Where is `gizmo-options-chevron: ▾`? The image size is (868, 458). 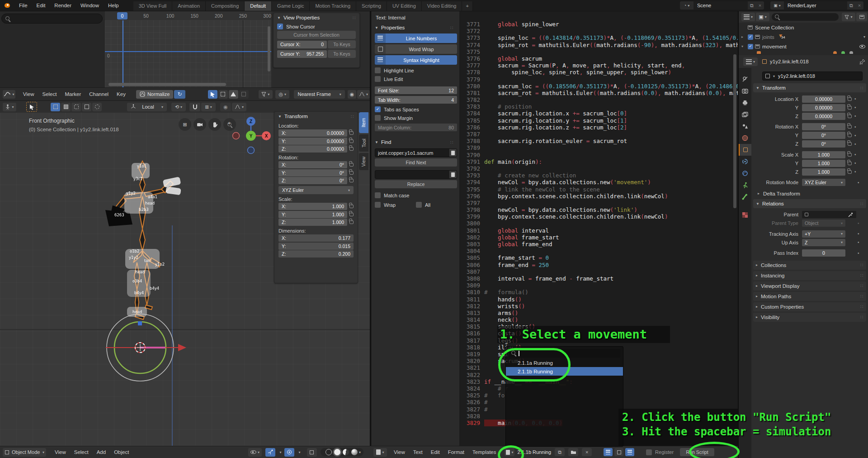
gizmo-options-chevron: ▾ is located at coordinates (280, 453).